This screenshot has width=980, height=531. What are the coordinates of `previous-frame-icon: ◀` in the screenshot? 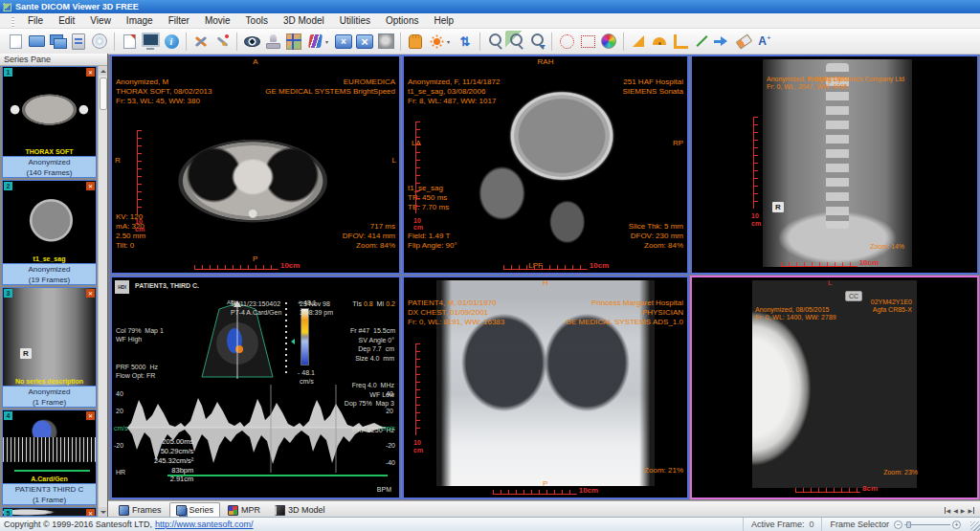 It's located at (955, 511).